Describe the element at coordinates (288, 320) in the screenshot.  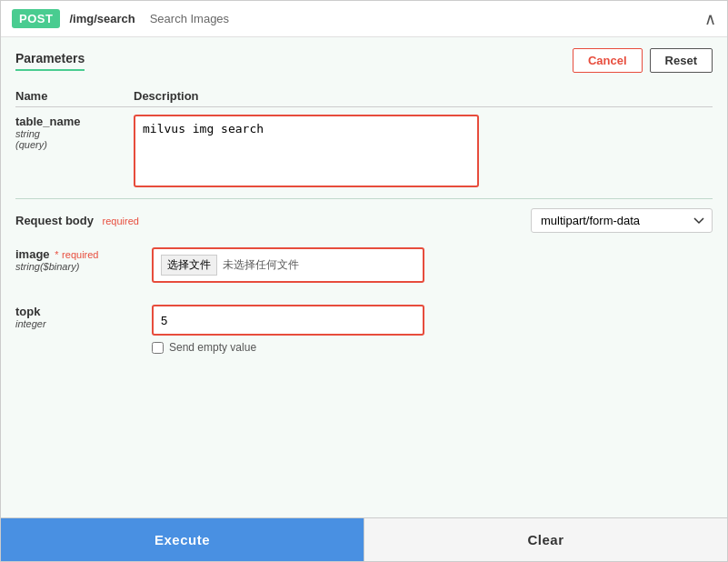
I see `topk-input` at that location.